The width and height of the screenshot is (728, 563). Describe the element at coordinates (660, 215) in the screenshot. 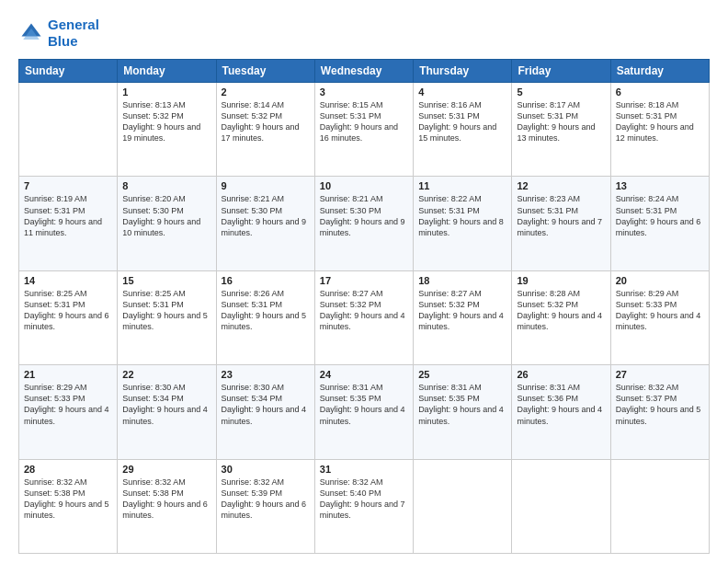

I see `cell-info: Sunrise: 8:24 AMSunset: 5:31 PMDaylight:…` at that location.